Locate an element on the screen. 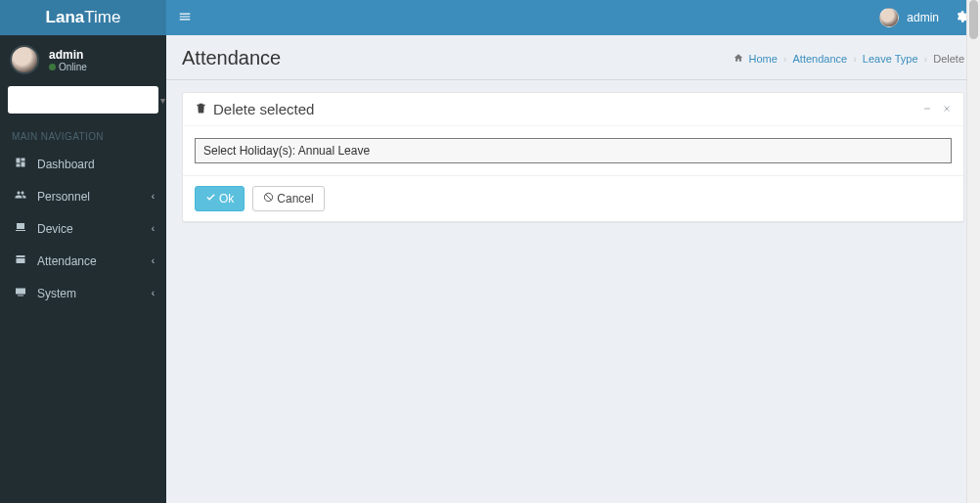 This screenshot has width=980, height=503. sidebar-nav: Dashboard Personnel ‹ Device ‹ is located at coordinates (83, 229).